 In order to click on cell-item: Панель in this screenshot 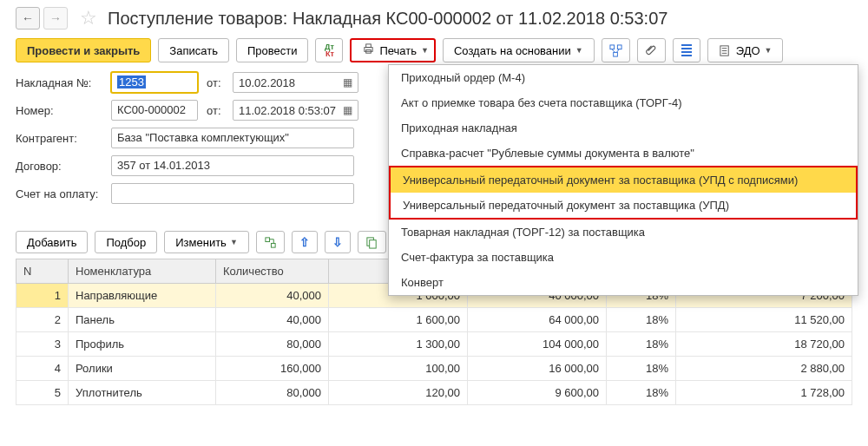, I will do `click(142, 320)`.